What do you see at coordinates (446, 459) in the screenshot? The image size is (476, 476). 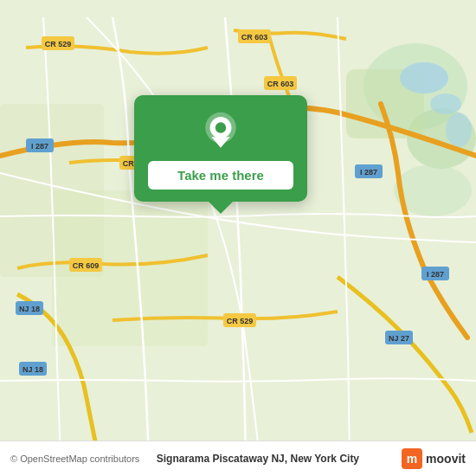 I see `moovit-text: moovit` at bounding box center [446, 459].